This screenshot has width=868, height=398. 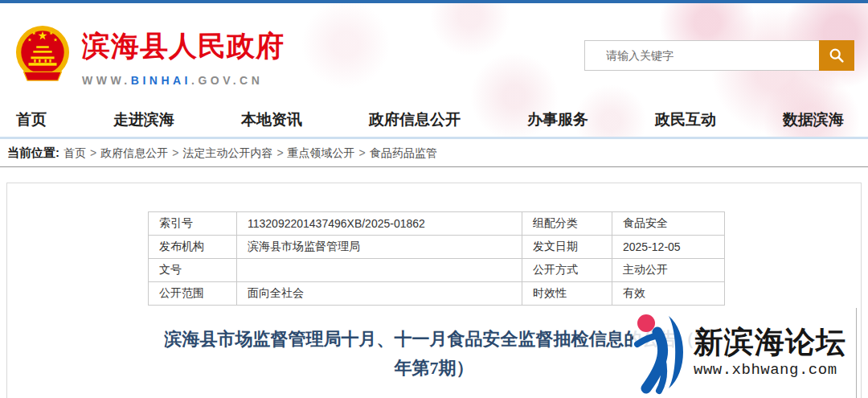 I want to click on meta-label-validity: 时效性, so click(x=567, y=294).